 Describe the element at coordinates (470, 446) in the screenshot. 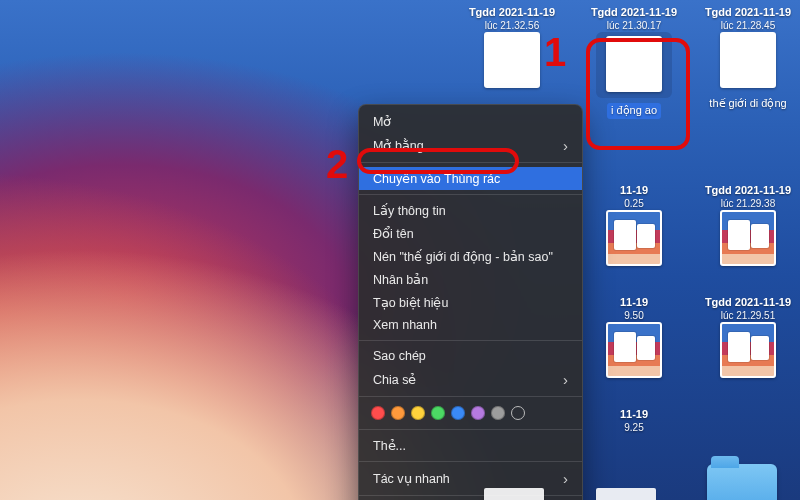

I see `menu-item: Thẻ...` at that location.